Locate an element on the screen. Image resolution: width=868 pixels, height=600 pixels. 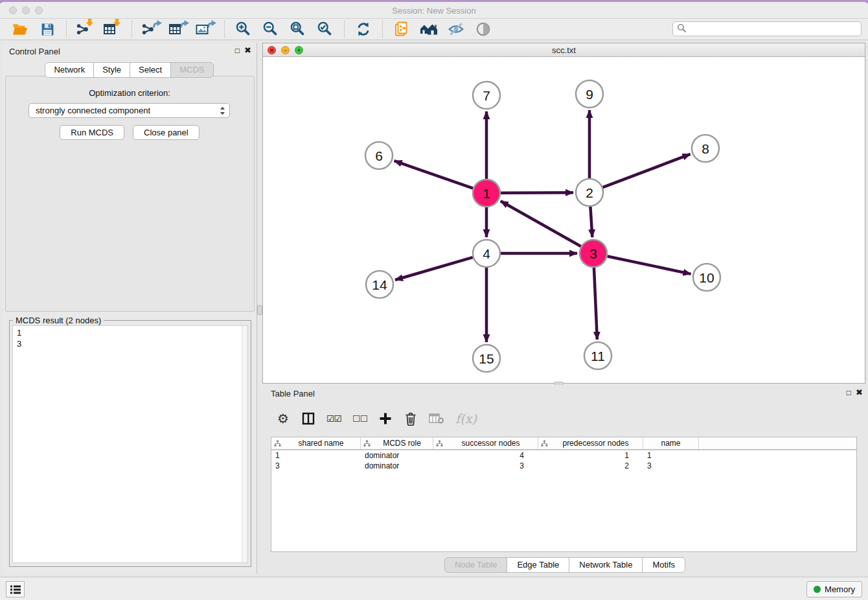
graph-node-4: 4 is located at coordinates (486, 253).